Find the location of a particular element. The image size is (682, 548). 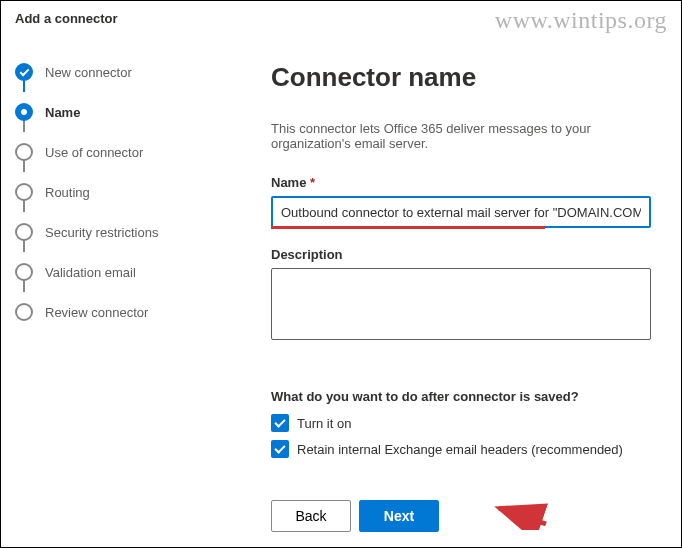

after-save-question: What do you want to do after connector i… is located at coordinates (461, 396).